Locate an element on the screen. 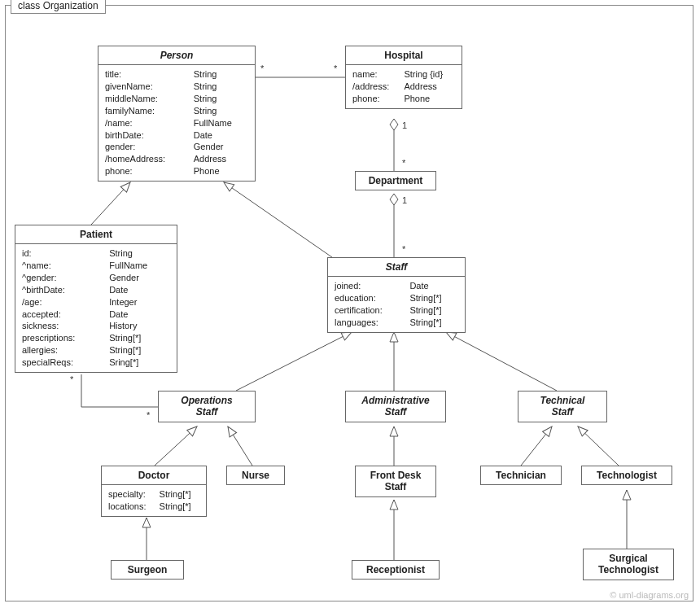  attribute-row: title:String is located at coordinates (177, 75).